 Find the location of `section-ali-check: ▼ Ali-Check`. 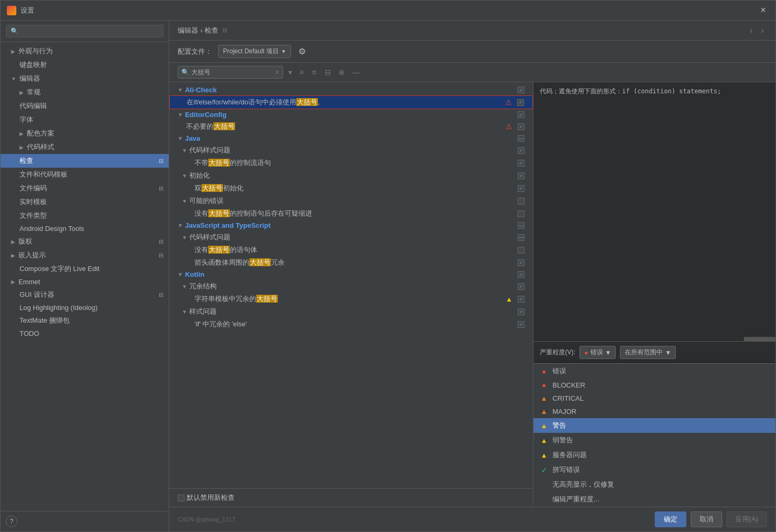

section-ali-check: ▼ Ali-Check is located at coordinates (351, 90).